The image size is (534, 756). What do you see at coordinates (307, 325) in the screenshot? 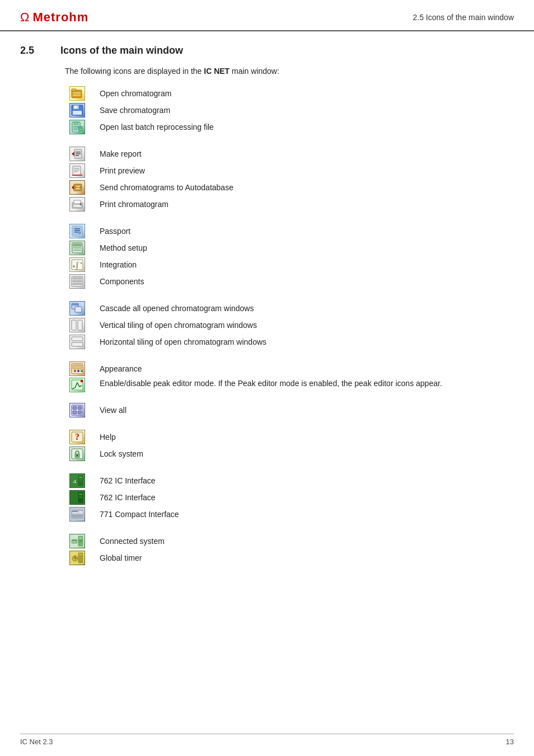
I see `vtile-label: Vertical tiling of open chromatogram win…` at bounding box center [307, 325].